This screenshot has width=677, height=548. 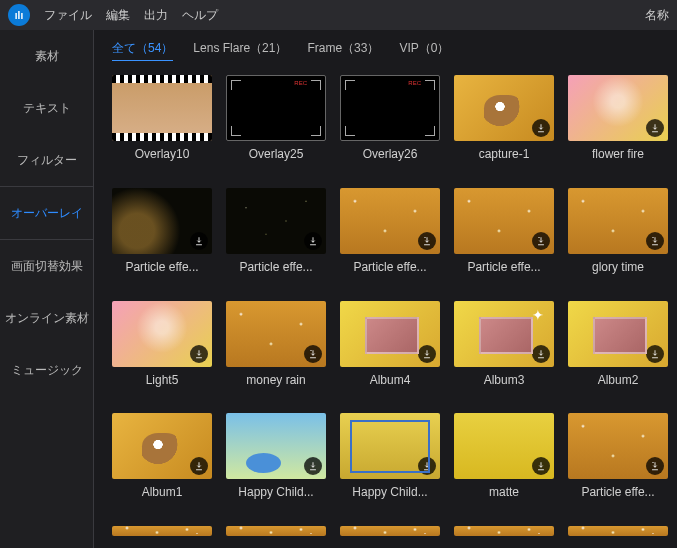 I want to click on overlay-card: matte, so click(x=504, y=458).